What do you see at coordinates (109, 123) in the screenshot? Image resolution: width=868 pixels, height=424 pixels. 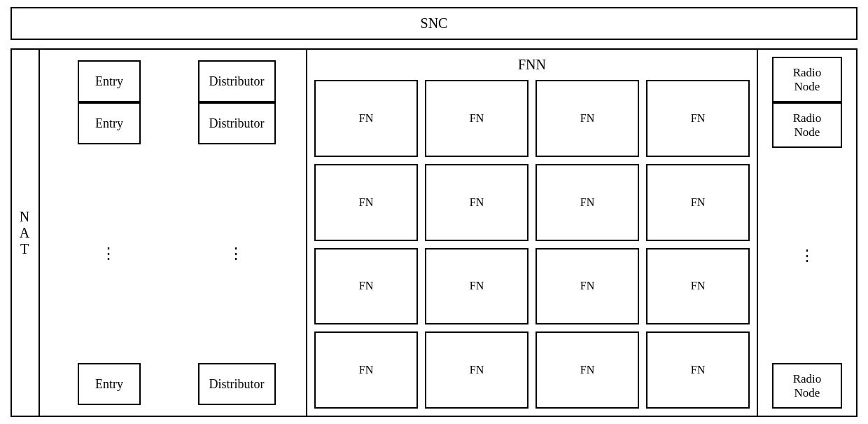 I see `entry-box-2: Entry` at bounding box center [109, 123].